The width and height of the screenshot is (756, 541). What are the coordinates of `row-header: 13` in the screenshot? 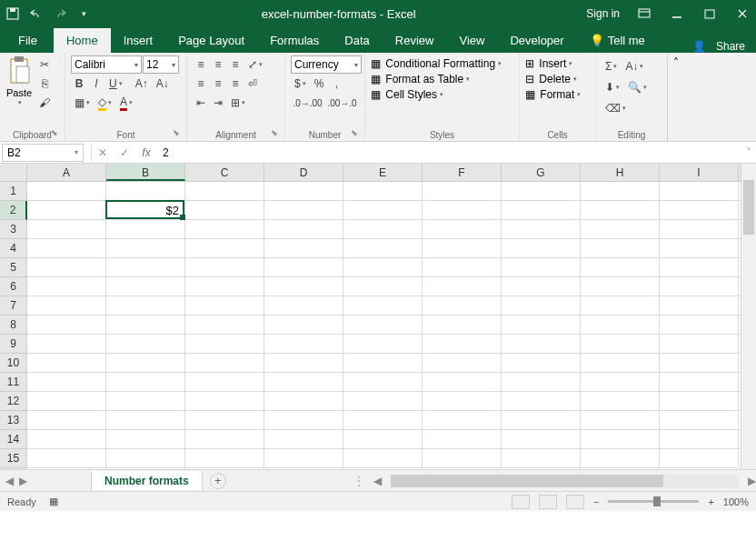 It's located at (14, 420).